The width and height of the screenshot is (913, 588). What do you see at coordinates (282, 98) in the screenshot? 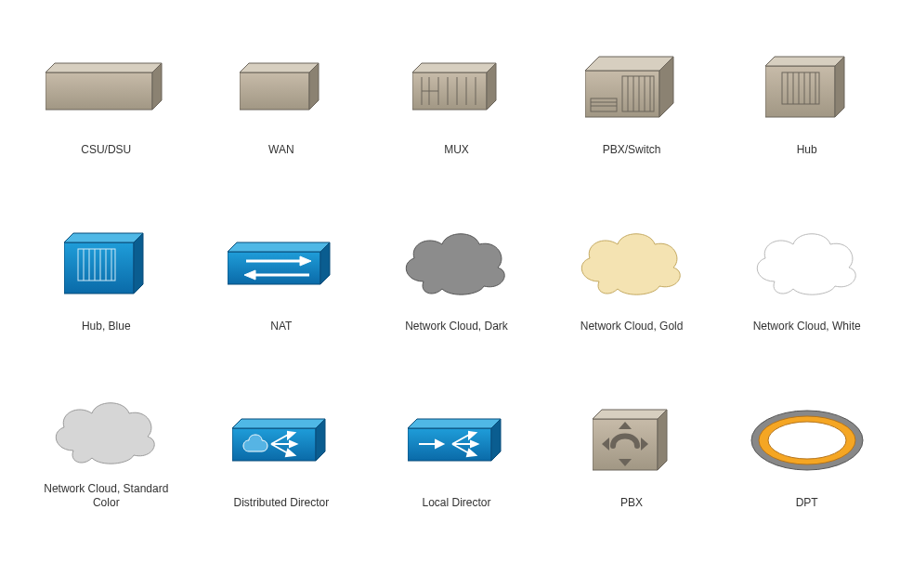
I see `shape-wan: WAN` at bounding box center [282, 98].